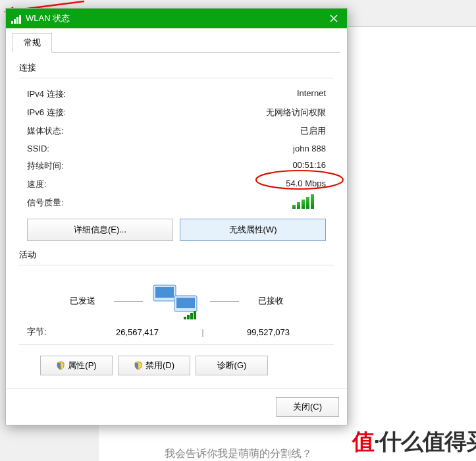 This screenshot has width=476, height=461. I want to click on footer-caption: 我会告诉你我是萌萌的分割线？, so click(238, 454).